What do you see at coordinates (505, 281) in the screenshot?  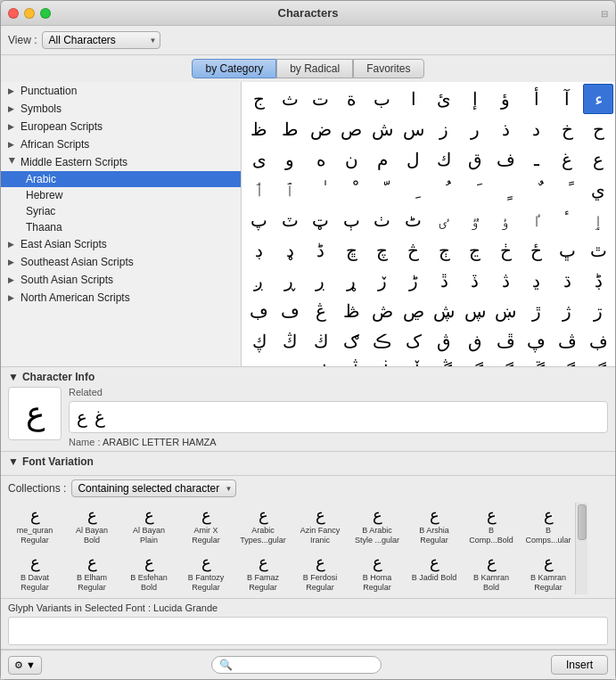 I see `char-cell: ڎ` at bounding box center [505, 281].